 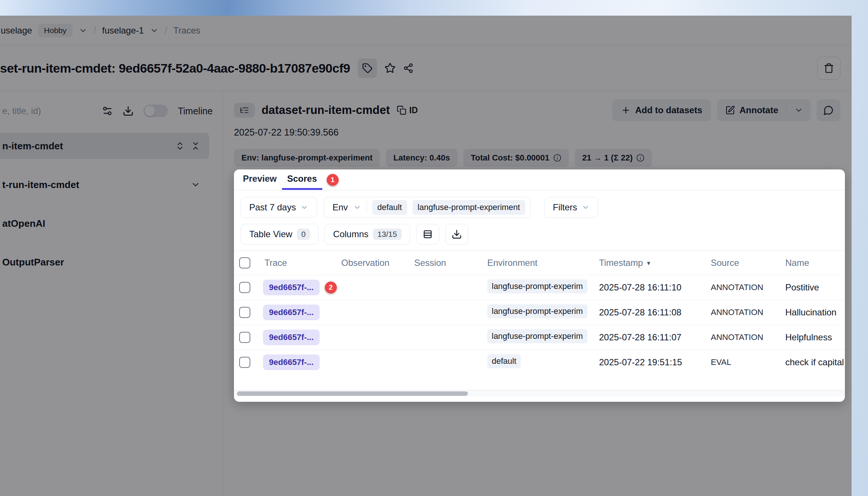 What do you see at coordinates (24, 223) in the screenshot?
I see `tree-item-label: atOpenAI` at bounding box center [24, 223].